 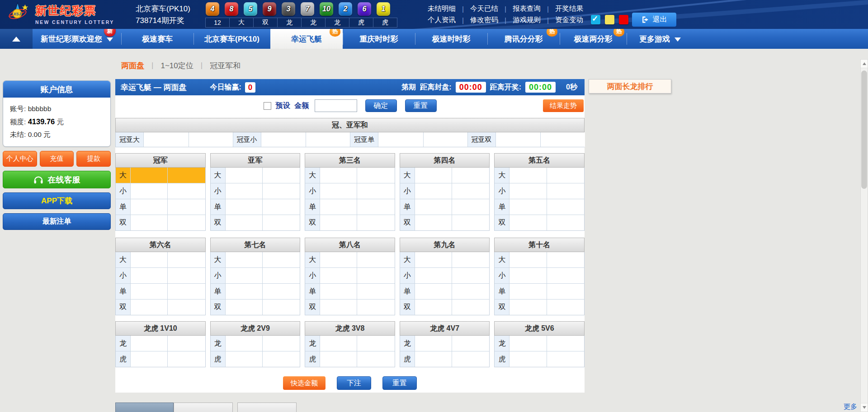 I want to click on header-menu-item: 今天已结, so click(x=484, y=9).